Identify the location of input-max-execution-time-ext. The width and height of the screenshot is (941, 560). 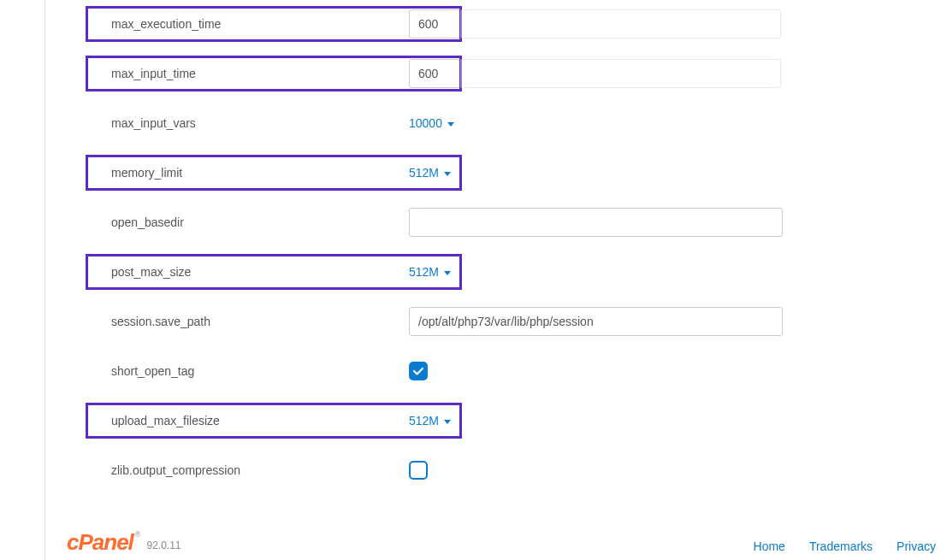
(621, 24).